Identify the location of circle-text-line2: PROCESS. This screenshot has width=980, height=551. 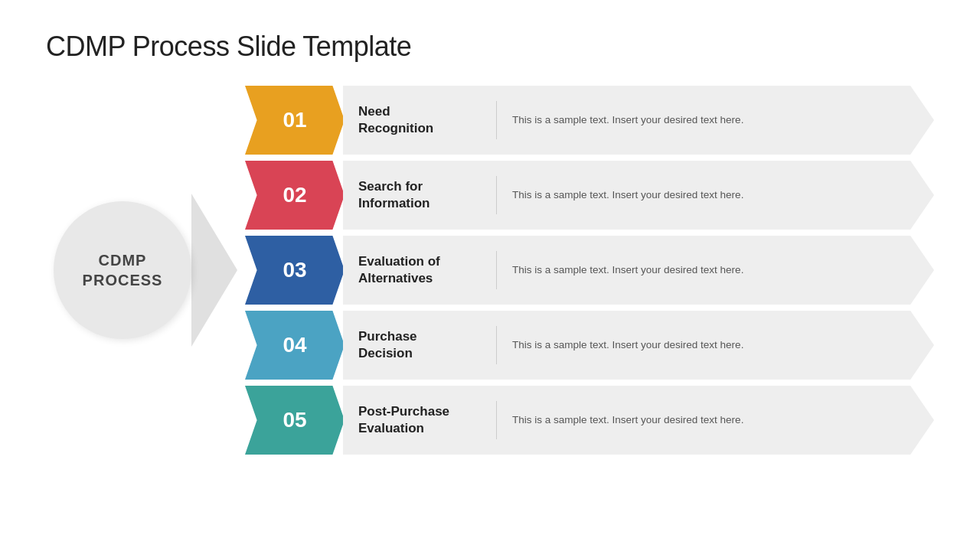
(122, 280).